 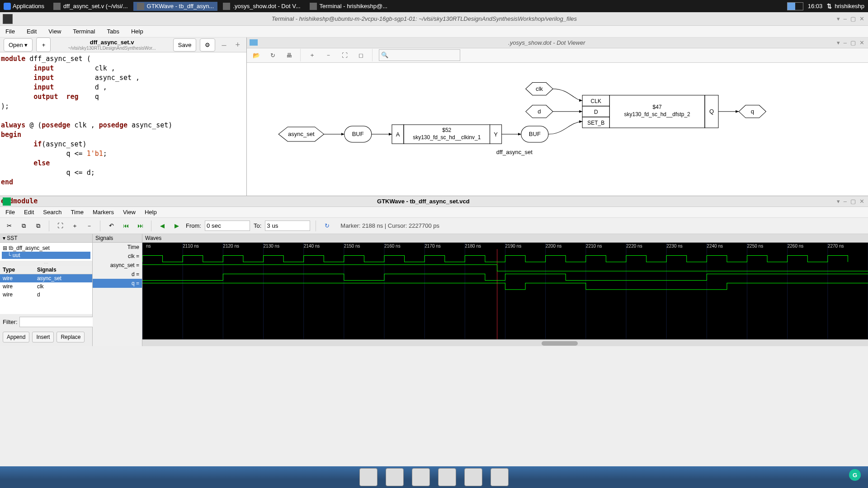 What do you see at coordinates (547, 42) in the screenshot?
I see `dotviewer-title: .yosys_show.dot - Dot Viewer` at bounding box center [547, 42].